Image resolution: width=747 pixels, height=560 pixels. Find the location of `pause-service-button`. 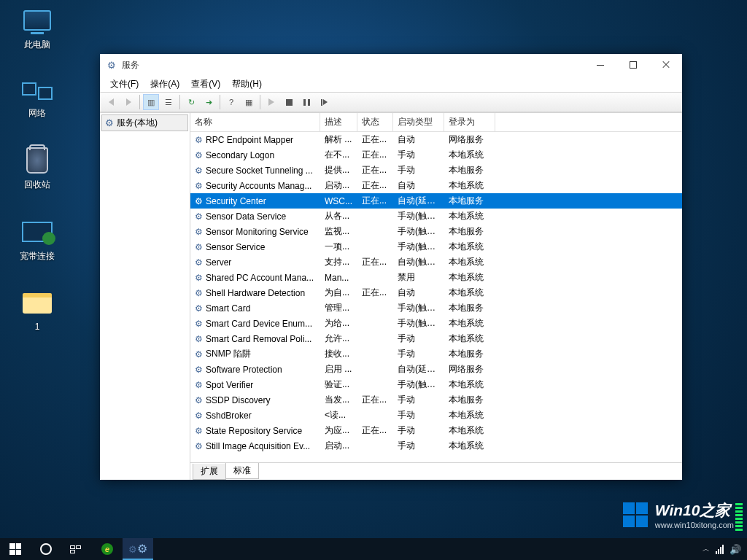

pause-service-button is located at coordinates (306, 102).